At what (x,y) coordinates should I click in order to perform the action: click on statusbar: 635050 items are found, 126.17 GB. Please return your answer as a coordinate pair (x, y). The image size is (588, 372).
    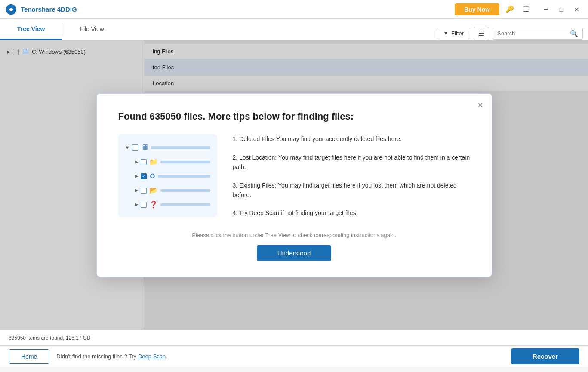
    Looking at the image, I should click on (294, 338).